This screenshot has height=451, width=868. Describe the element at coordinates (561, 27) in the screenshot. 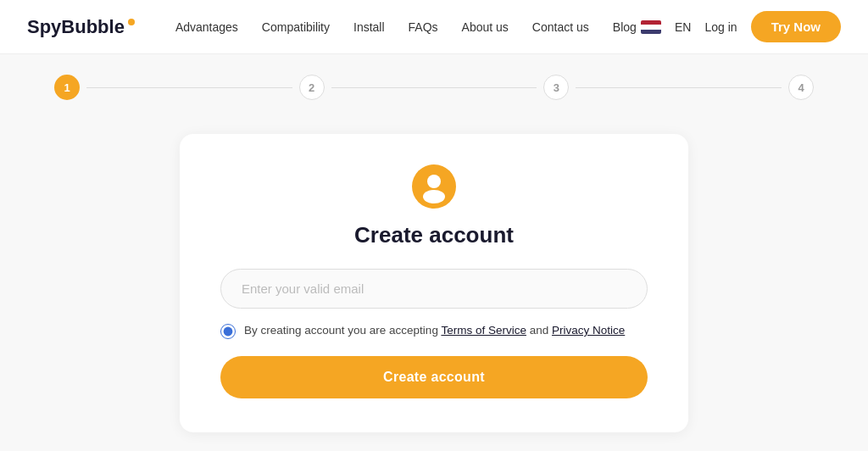

I see `nav-contact-us: Contact us` at that location.